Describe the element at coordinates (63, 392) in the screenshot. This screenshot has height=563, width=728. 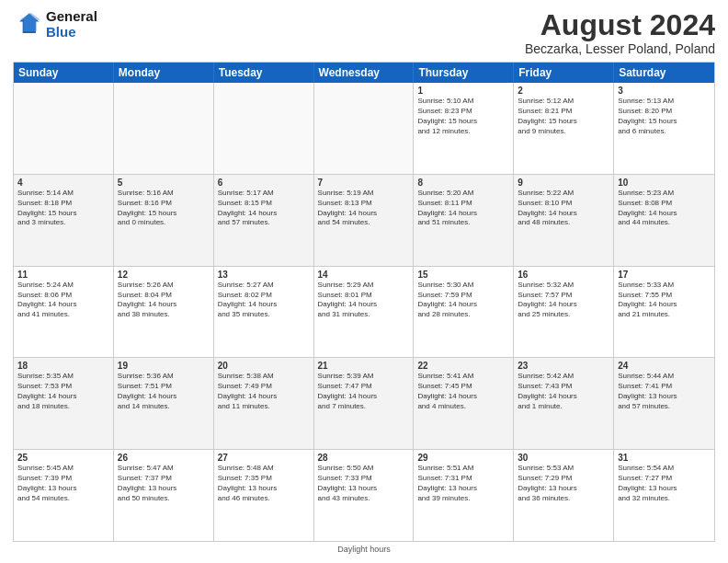
I see `day-info: Sunrise: 5:35 AM Sunset: 7:53 PM Dayligh…` at that location.